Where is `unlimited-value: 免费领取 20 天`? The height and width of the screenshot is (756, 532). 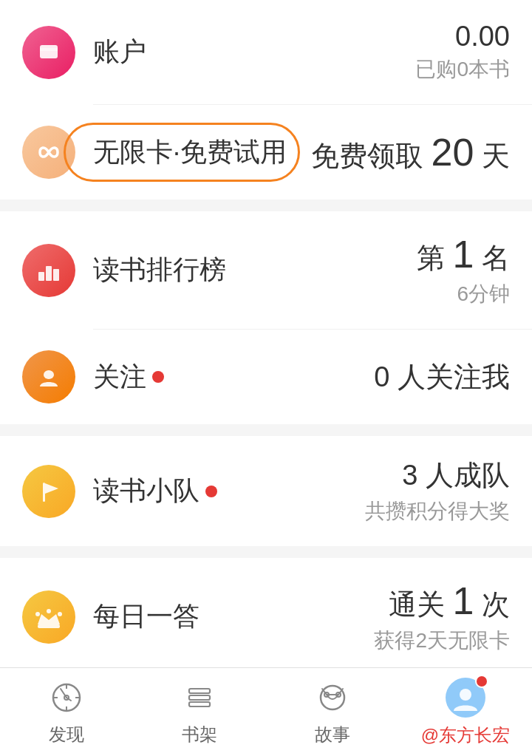 unlimited-value: 免费领取 20 天 is located at coordinates (411, 152).